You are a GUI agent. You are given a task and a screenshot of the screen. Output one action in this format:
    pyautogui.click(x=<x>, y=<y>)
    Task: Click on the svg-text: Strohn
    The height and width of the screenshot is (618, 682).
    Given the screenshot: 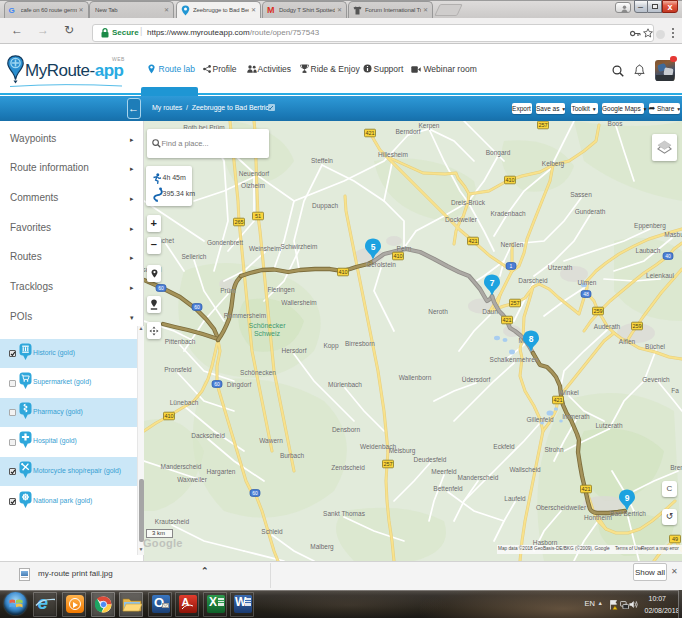 What is the action you would take?
    pyautogui.click(x=554, y=450)
    